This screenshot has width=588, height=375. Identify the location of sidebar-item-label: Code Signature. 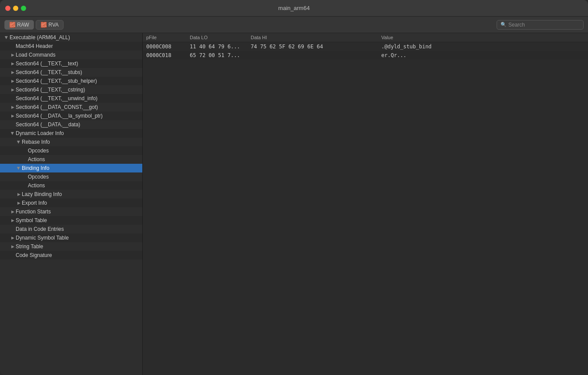
(34, 255).